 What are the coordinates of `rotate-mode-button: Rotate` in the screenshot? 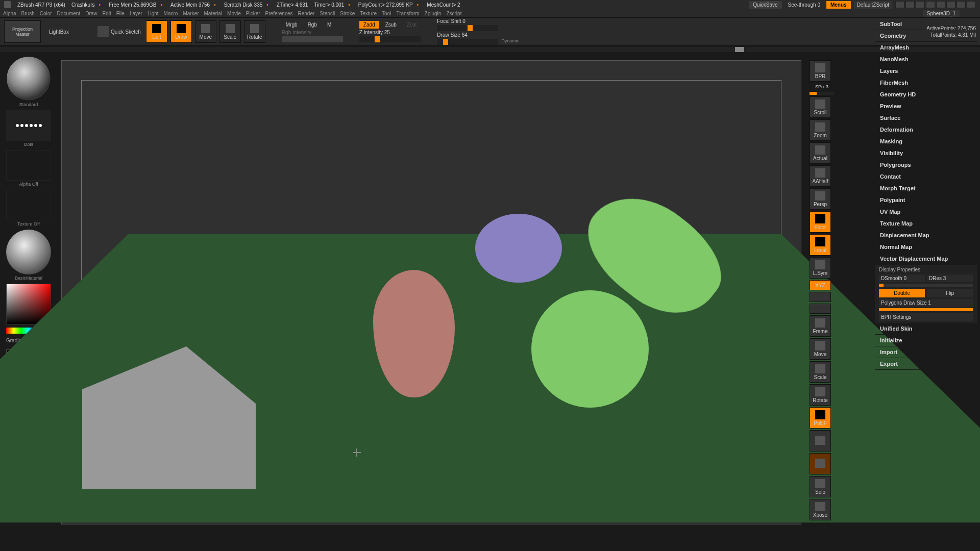 It's located at (255, 32).